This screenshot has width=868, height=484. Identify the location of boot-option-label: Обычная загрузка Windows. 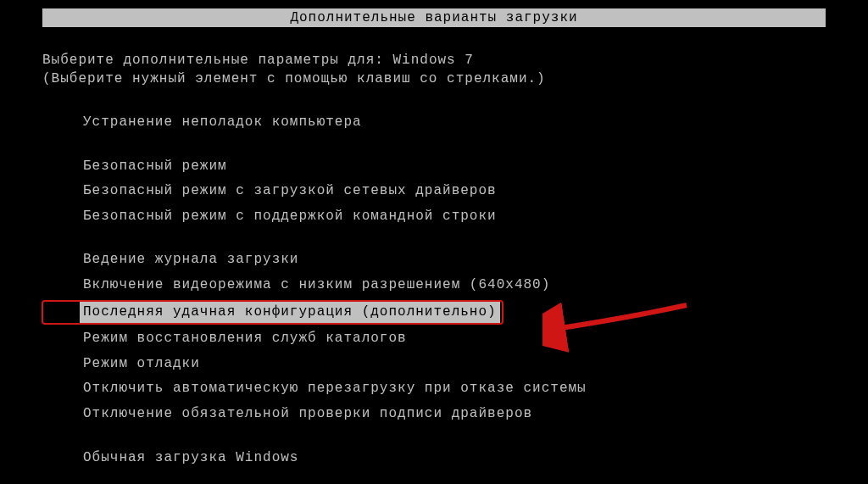
(191, 458).